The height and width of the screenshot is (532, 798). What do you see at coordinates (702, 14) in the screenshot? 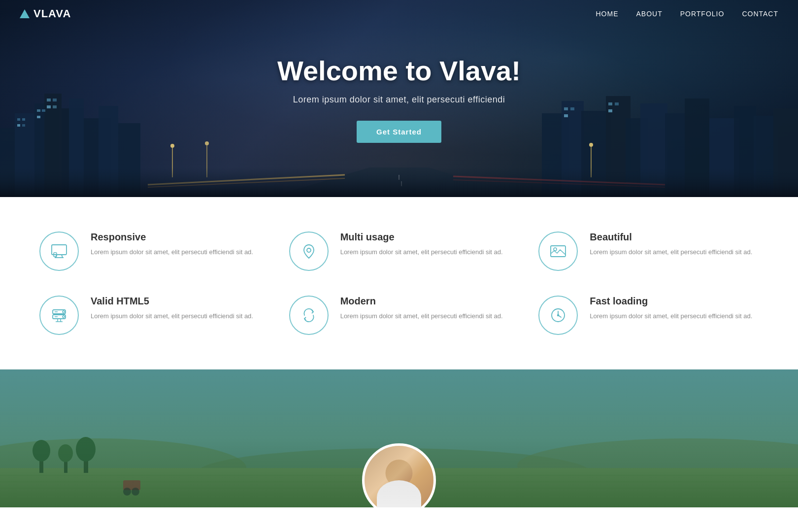
I see `nav-portfolio: PORTFOLIO` at bounding box center [702, 14].